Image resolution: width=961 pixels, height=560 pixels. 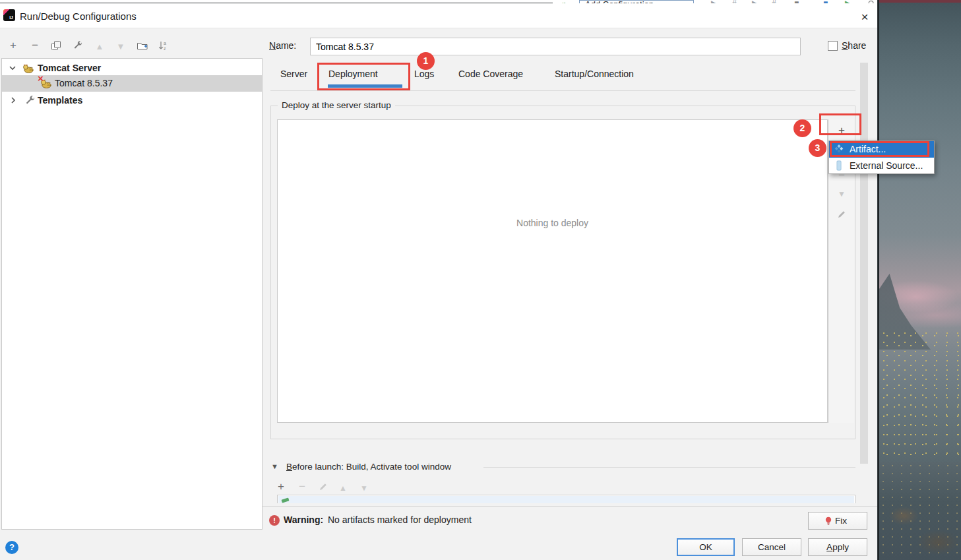 I want to click on annotation-box-add-button, so click(x=840, y=124).